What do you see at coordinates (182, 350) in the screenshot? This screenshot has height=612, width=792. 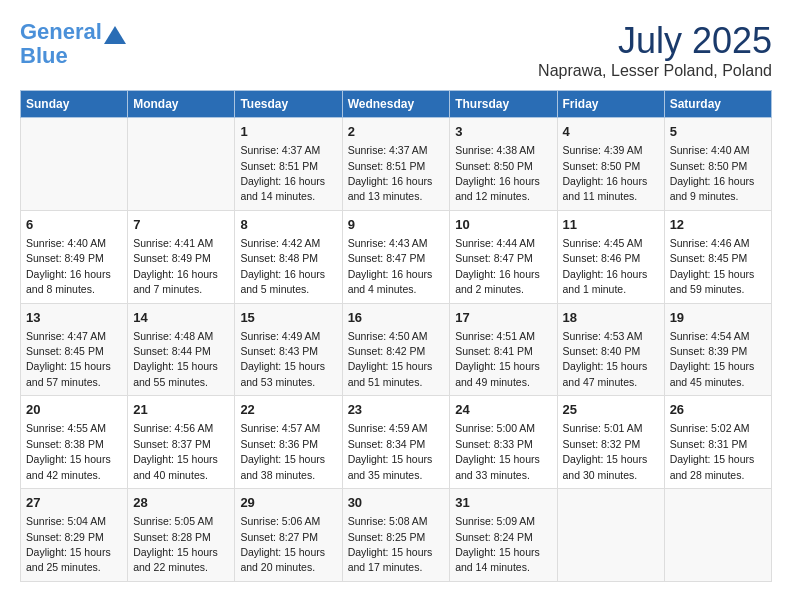 I see `calendar-cell: 14Sunrise: 4:48 AMSunset: 8:44 PMDayligh…` at bounding box center [182, 350].